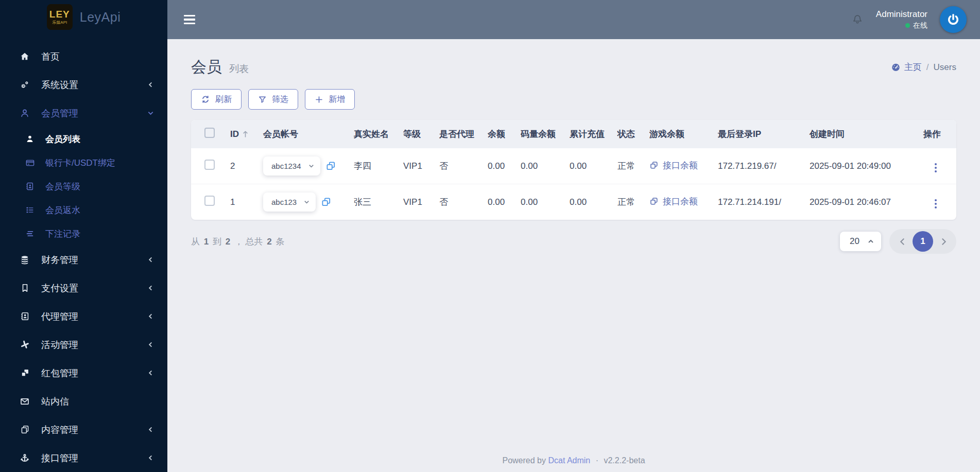  I want to click on id-card-icon, so click(25, 316).